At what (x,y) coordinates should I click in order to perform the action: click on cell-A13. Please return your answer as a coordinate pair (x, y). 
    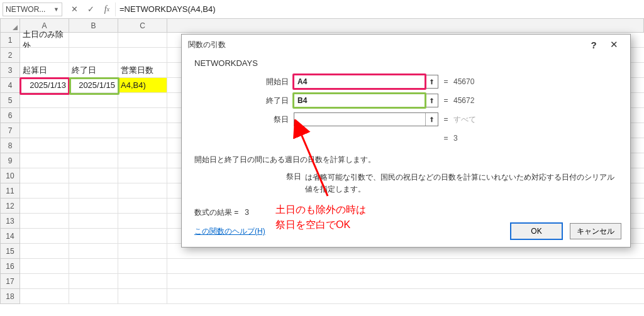
    Looking at the image, I should click on (45, 221).